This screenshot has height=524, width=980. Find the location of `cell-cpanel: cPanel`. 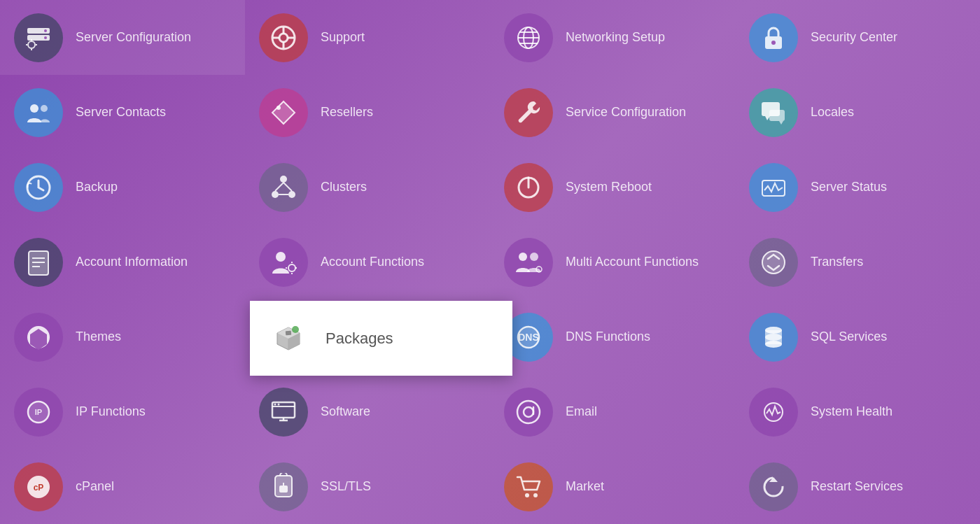

cell-cpanel: cPanel is located at coordinates (122, 487).